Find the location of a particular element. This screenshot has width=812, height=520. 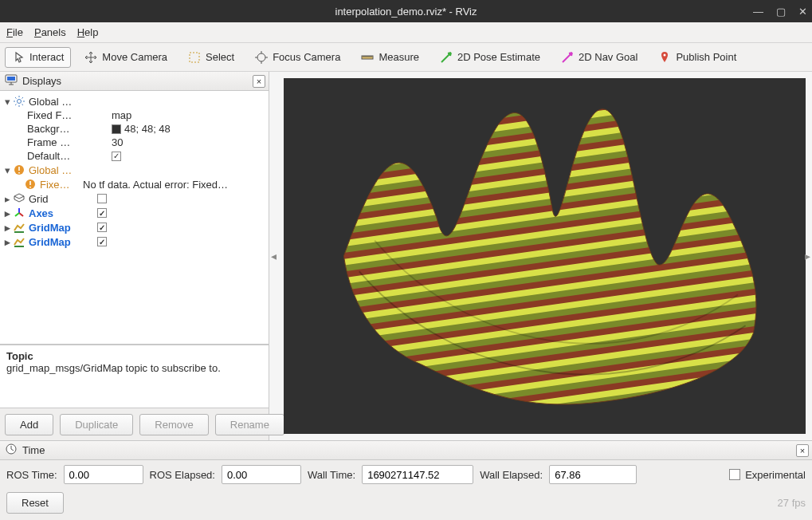

tool-pose-estimate: 2D Pose Estimate is located at coordinates (490, 57).